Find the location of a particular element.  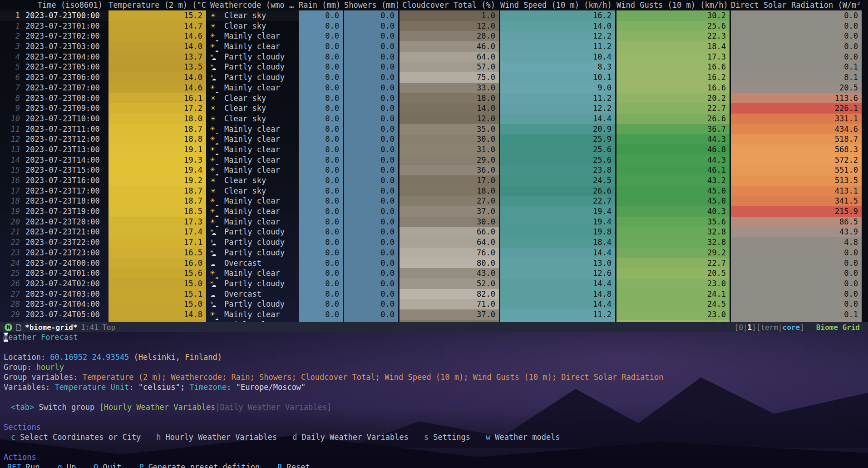

group-variables-value: Temperature (2 m); Weathercode; Rain; Sh… is located at coordinates (373, 377).